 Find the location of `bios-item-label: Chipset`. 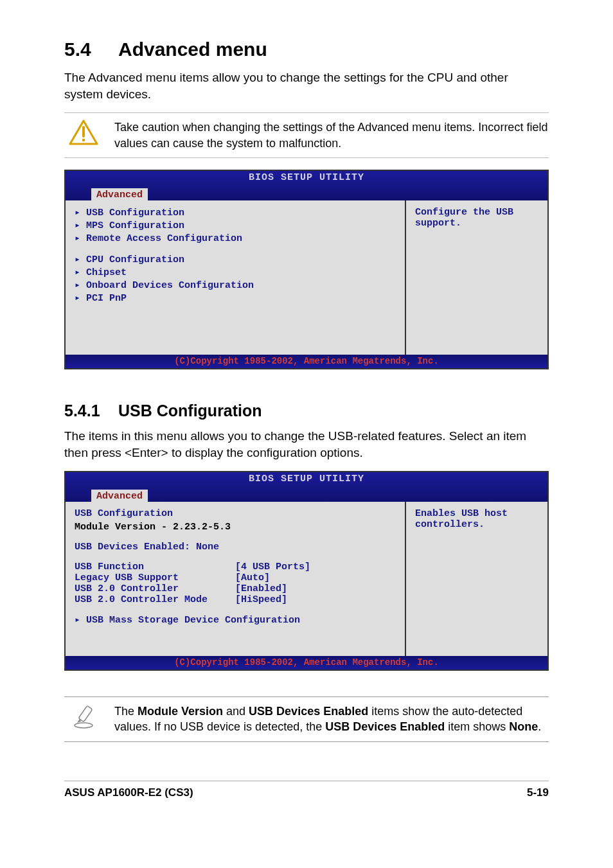

bios-item-label: Chipset is located at coordinates (107, 273).